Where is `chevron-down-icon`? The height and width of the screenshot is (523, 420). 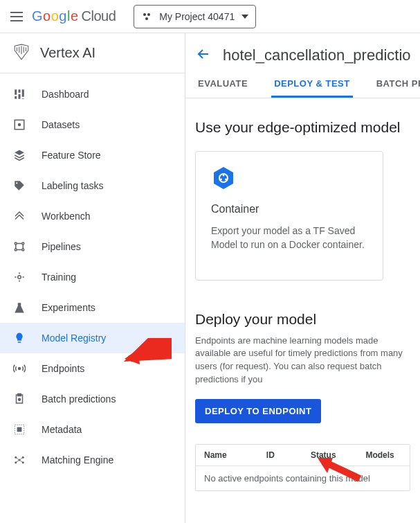 chevron-down-icon is located at coordinates (245, 17).